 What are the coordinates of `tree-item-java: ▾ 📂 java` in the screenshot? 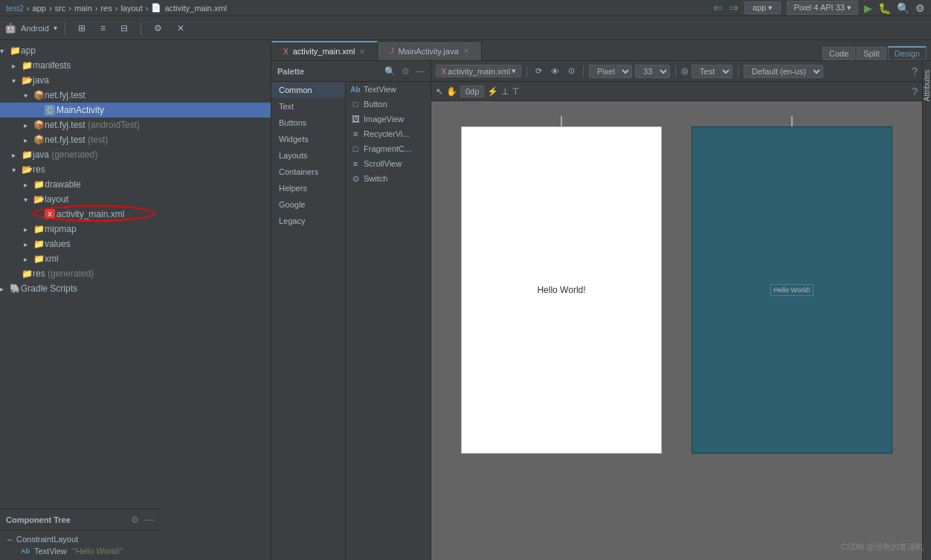 It's located at (135, 80).